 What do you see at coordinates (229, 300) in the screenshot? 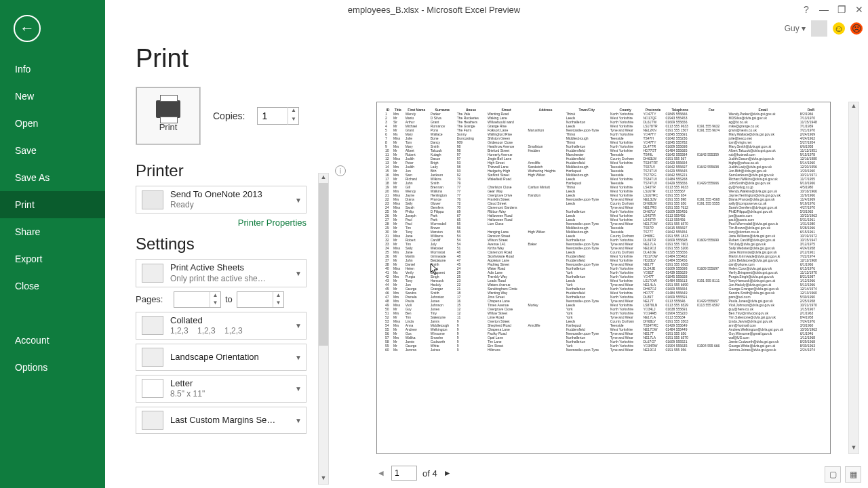
I see `pages-to-label: to` at bounding box center [229, 300].